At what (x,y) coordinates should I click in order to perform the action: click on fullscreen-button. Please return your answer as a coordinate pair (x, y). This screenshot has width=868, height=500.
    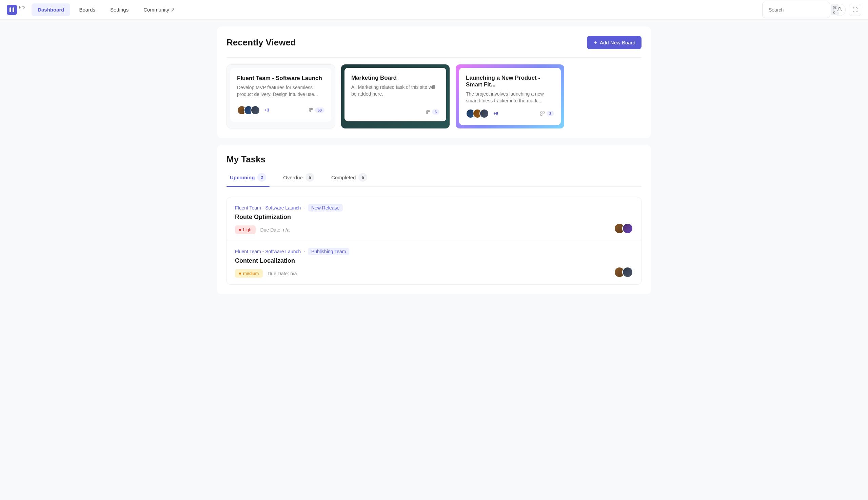
    Looking at the image, I should click on (855, 10).